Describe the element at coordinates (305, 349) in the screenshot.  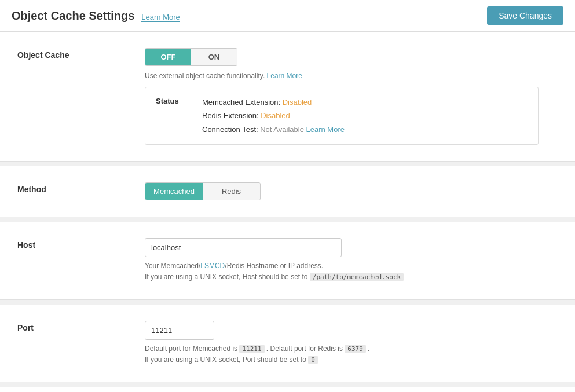
I see `port-hint1-mid: . Default port for Redis is` at that location.